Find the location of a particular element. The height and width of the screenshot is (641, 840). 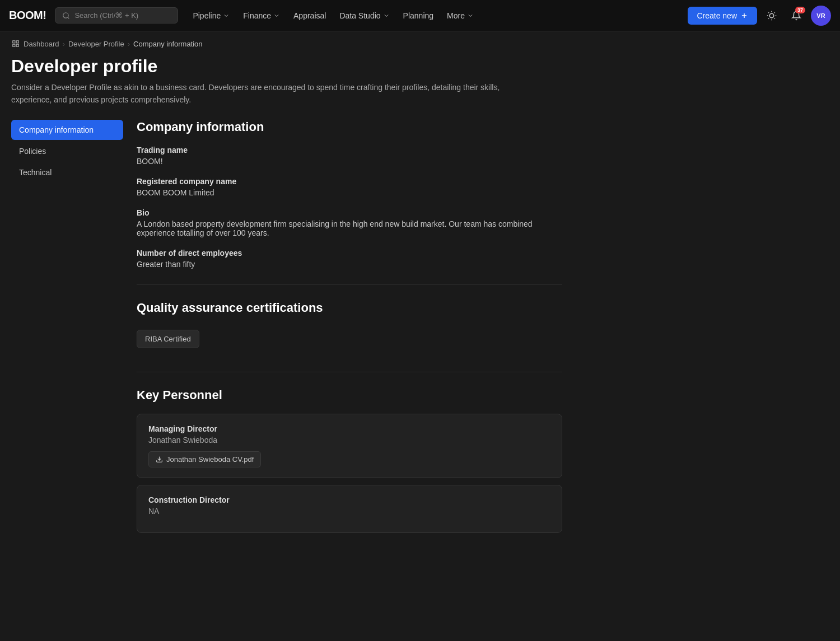

nav-appraisal: Appraisal is located at coordinates (310, 16).